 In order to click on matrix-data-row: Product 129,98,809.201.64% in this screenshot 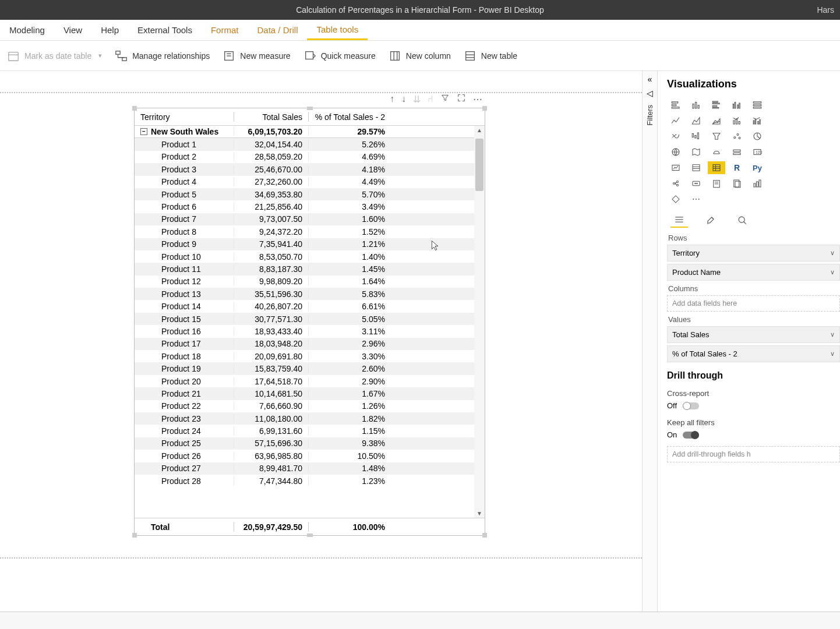, I will do `click(310, 282)`.